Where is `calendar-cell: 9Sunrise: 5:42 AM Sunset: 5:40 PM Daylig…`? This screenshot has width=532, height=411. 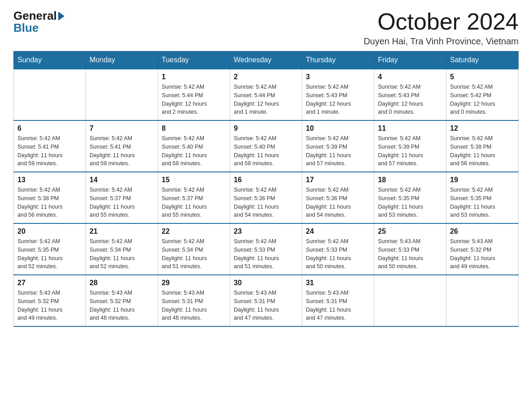
calendar-cell: 9Sunrise: 5:42 AM Sunset: 5:40 PM Daylig… is located at coordinates (266, 146).